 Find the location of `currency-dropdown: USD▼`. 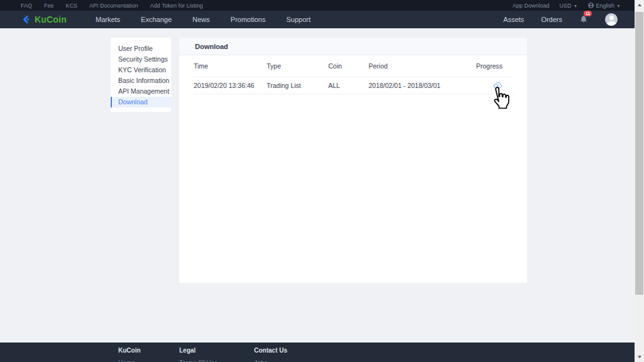

currency-dropdown: USD▼ is located at coordinates (569, 6).